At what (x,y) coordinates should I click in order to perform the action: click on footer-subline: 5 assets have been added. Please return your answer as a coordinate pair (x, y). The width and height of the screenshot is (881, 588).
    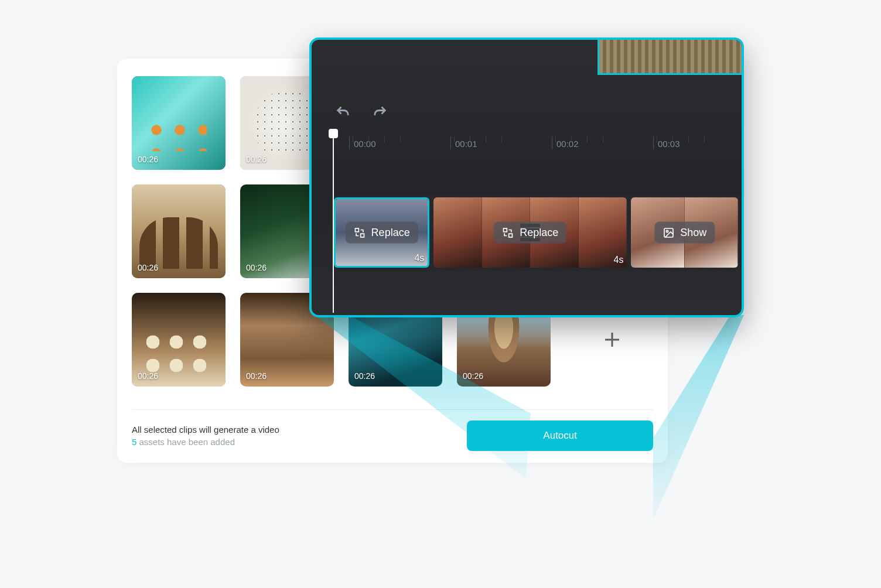
    Looking at the image, I should click on (206, 442).